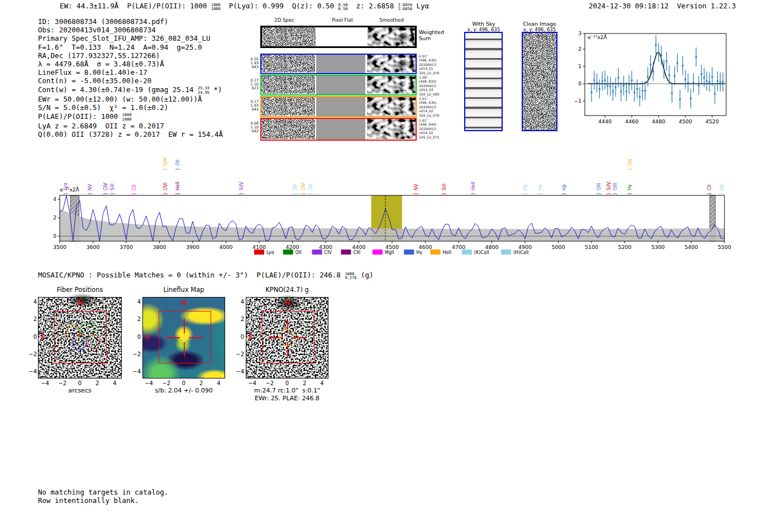 The height and width of the screenshot is (532, 782). I want to click on stacked-fraction: 25.3324.95, so click(203, 90).